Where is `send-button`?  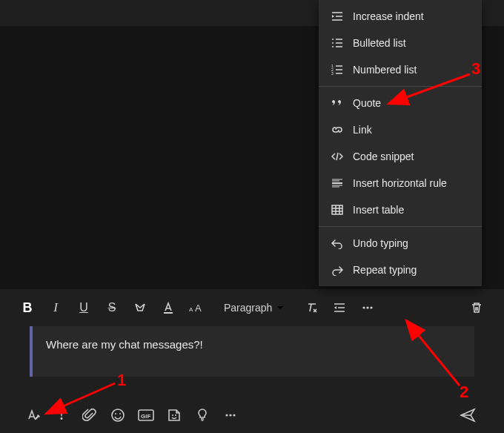
send-button is located at coordinates (468, 415).